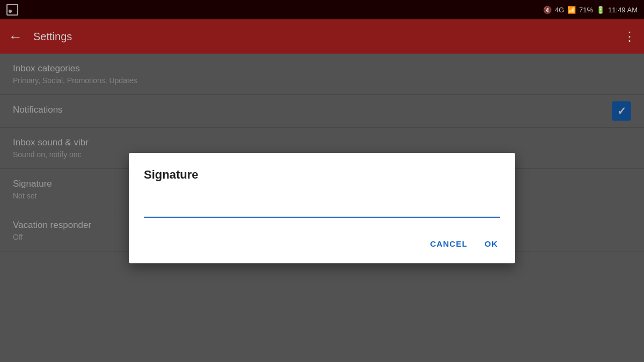 This screenshot has height=362, width=644. Describe the element at coordinates (12, 10) in the screenshot. I see `status-bar-left` at that location.